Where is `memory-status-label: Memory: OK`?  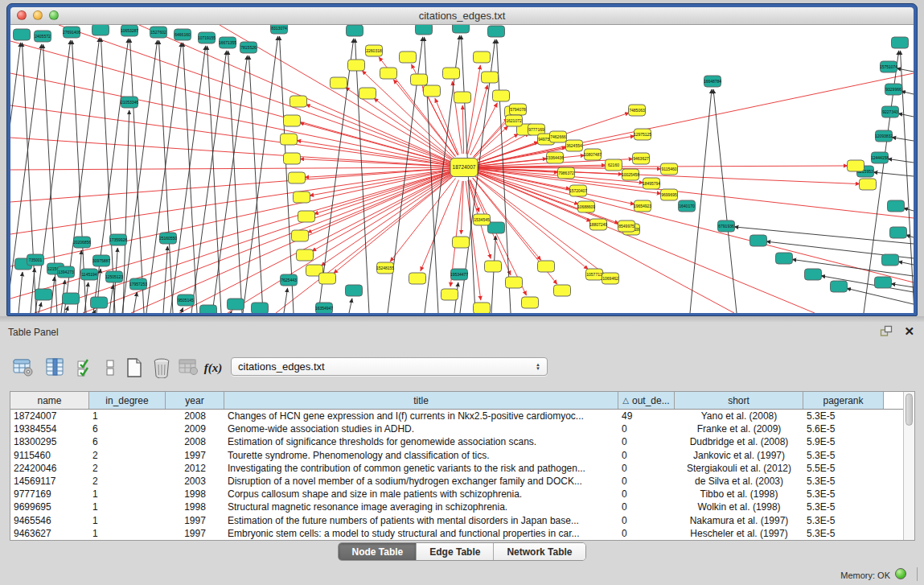
memory-status-label: Memory: OK is located at coordinates (865, 575).